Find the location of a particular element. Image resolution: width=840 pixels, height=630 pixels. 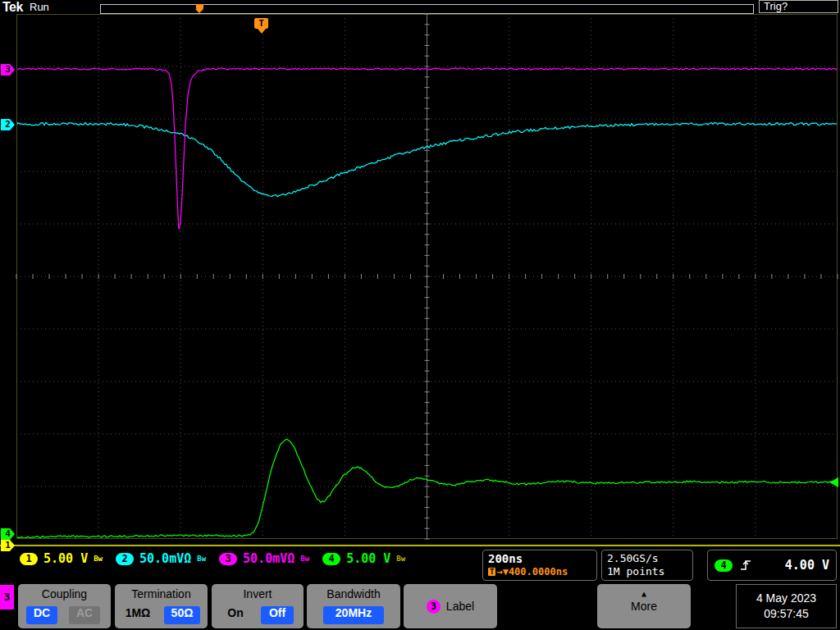

trigger-source-badge: 4 is located at coordinates (724, 566).